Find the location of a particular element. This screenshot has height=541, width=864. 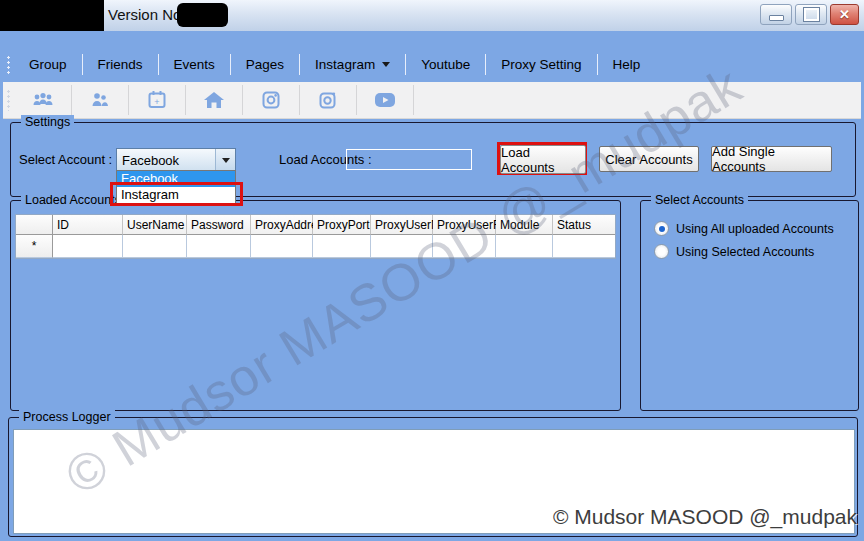

add-single-accounts-button: Add Single Accounts is located at coordinates (772, 159).